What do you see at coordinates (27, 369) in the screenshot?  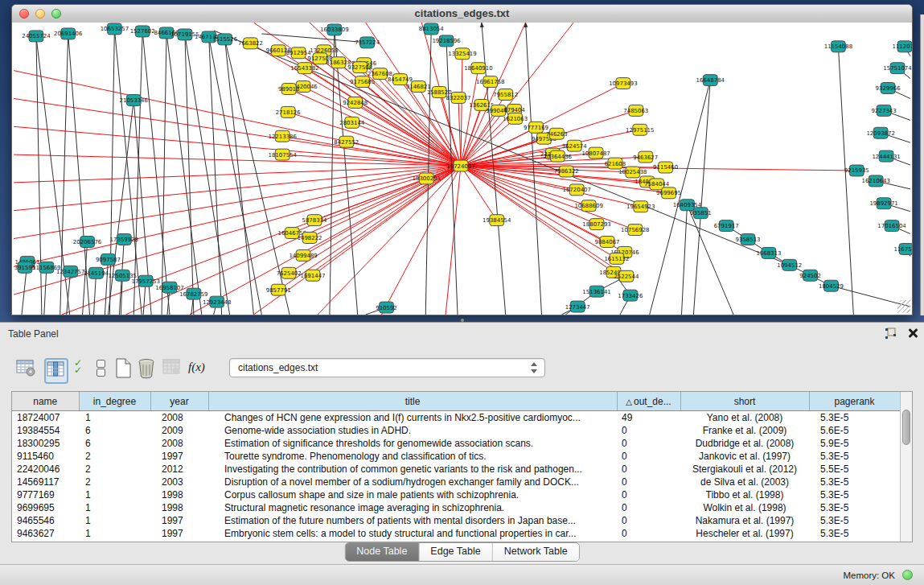 I see `table-settings-icon` at bounding box center [27, 369].